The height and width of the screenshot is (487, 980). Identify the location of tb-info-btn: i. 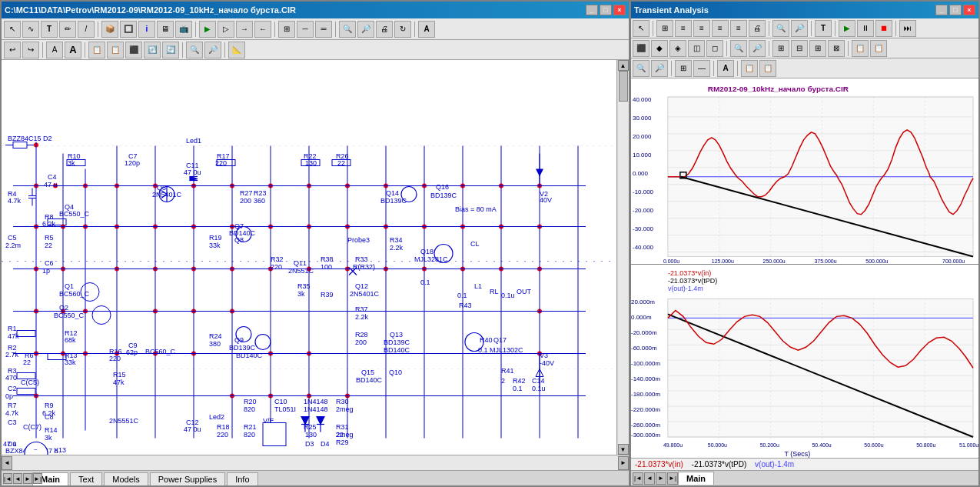
(147, 29).